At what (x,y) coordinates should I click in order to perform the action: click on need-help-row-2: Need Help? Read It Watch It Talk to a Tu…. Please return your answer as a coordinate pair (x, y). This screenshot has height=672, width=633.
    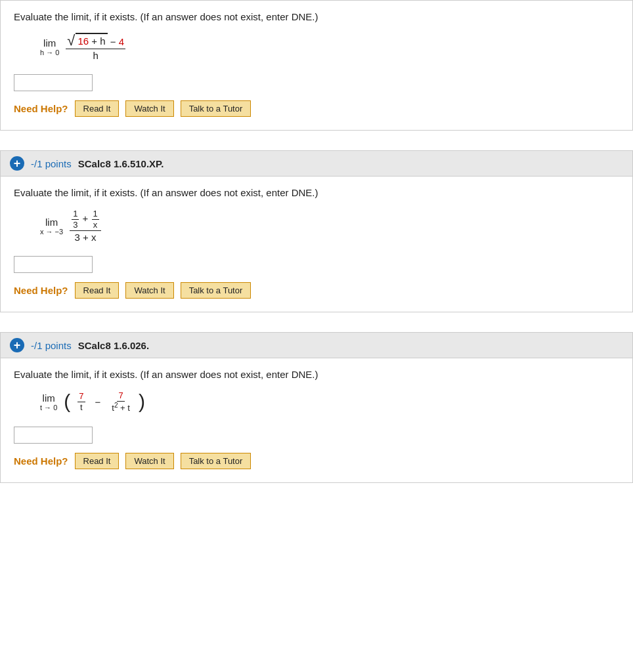
    Looking at the image, I should click on (316, 290).